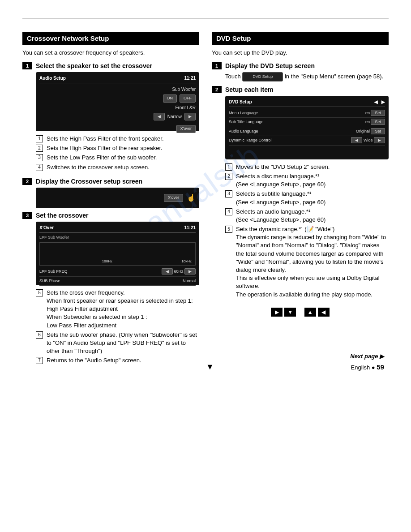  What do you see at coordinates (307, 231) in the screenshot?
I see `callouts-dvd: 1Moves to the "DVD Setup 2" screen. 2Sel…` at bounding box center [307, 231].